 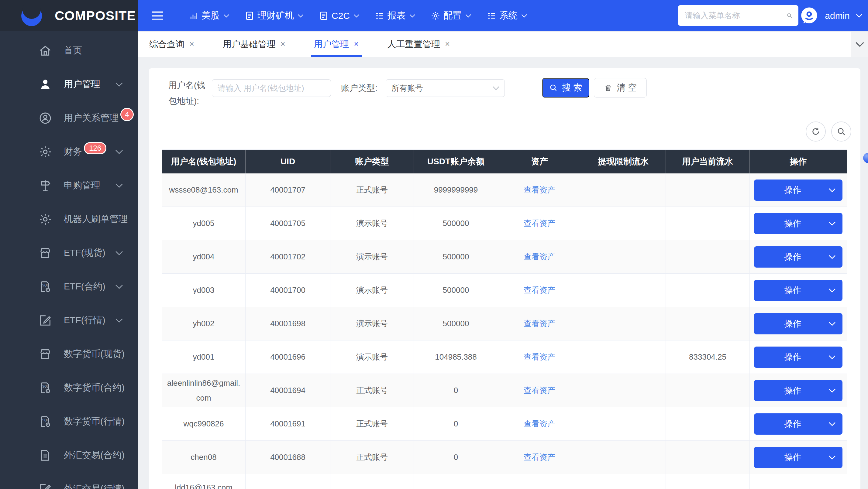 I want to click on menu-search-input, so click(x=732, y=15).